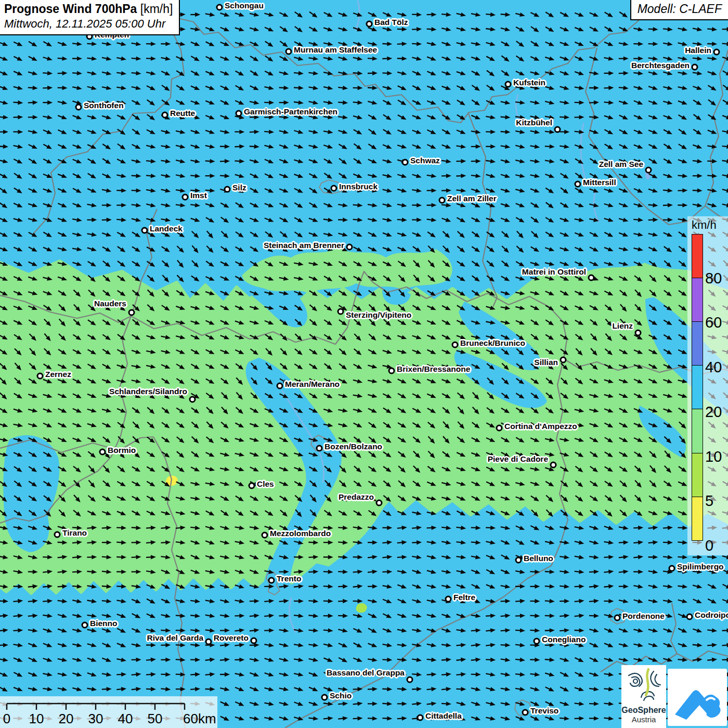 This screenshot has width=728, height=728. I want to click on model-label: Modell: C-LAEF, so click(679, 10).